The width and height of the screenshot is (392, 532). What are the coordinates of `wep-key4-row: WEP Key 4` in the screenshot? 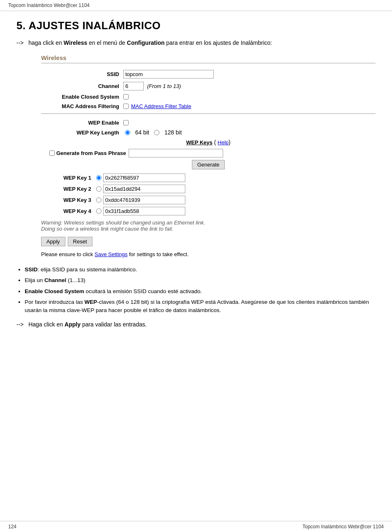 It's located at (208, 211).